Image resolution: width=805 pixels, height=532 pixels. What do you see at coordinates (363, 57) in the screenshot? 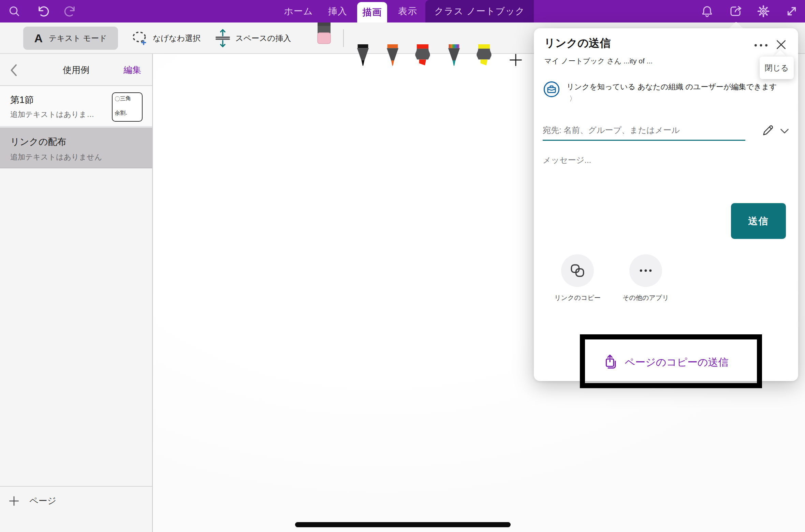
I see `pen-black` at bounding box center [363, 57].